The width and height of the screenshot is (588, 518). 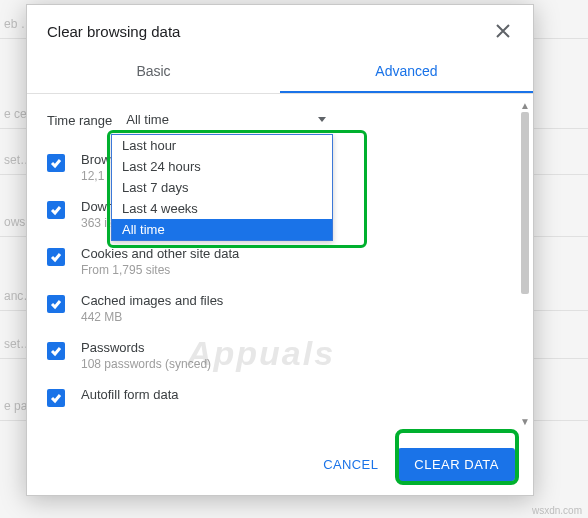 What do you see at coordinates (285, 397) in the screenshot?
I see `list-item: Autofill form data` at bounding box center [285, 397].